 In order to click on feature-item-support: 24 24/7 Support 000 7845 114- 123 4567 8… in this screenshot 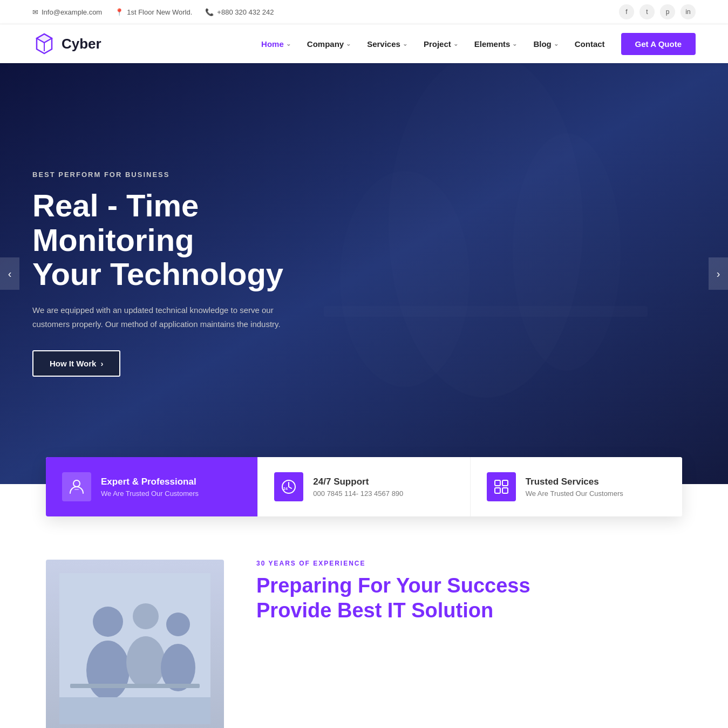, I will do `click(364, 487)`.